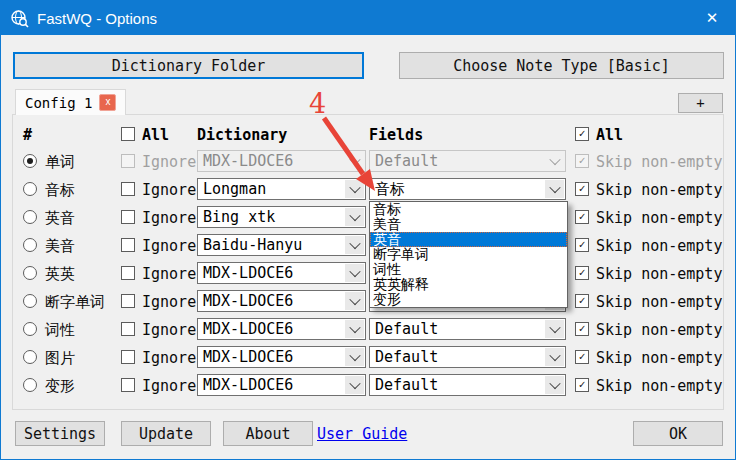  I want to click on window-title: FastWQ - Options, so click(97, 18).